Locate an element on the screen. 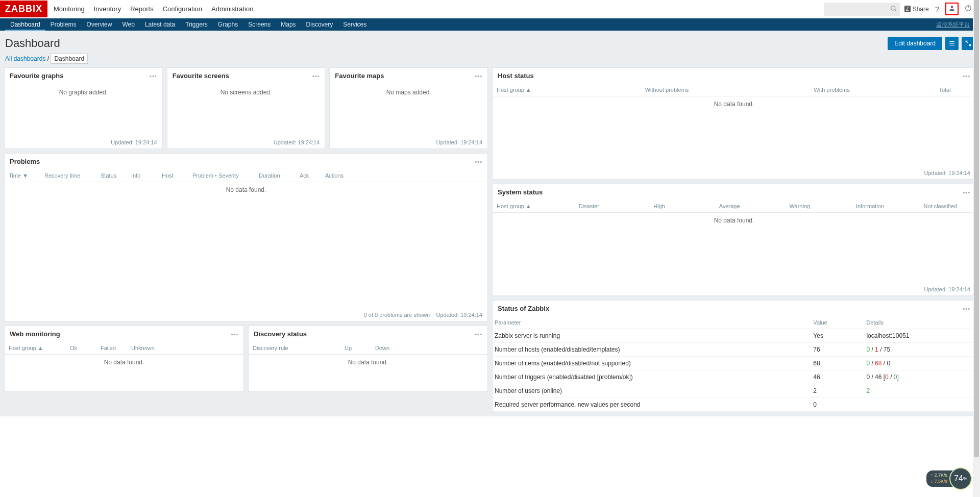 This screenshot has height=497, width=980. sysstatus-col-information: Information is located at coordinates (870, 206).